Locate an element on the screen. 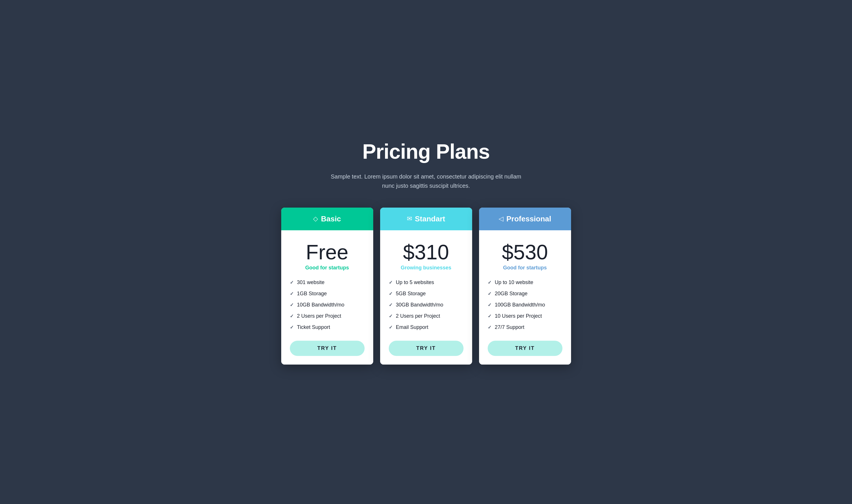  try-it-button-basic: TRY IT is located at coordinates (327, 348).